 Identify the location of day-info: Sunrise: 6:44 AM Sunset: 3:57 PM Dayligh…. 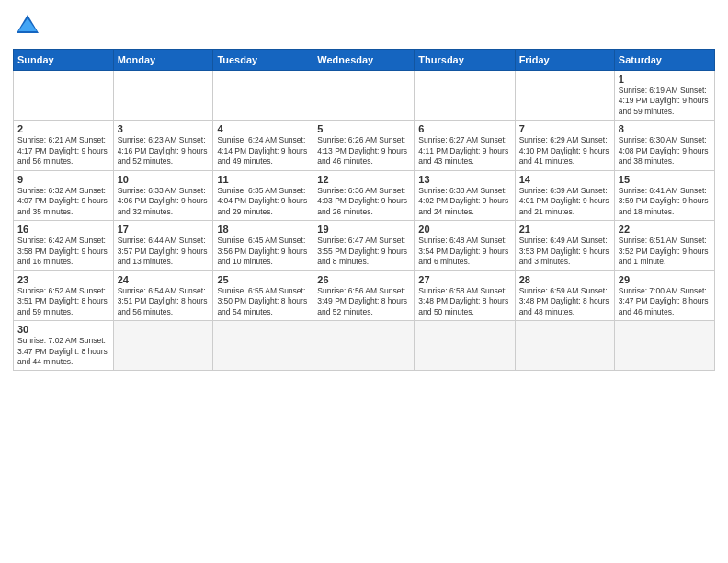
(164, 251).